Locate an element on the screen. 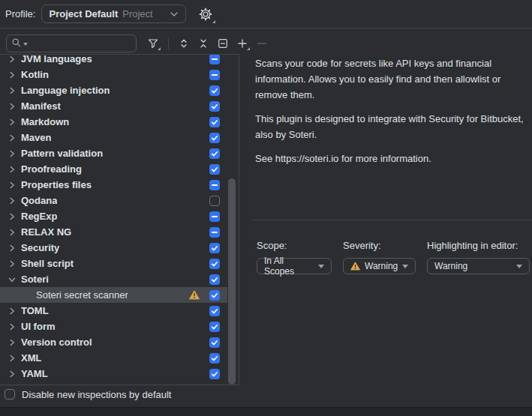  profile-bar: Profile: Project Default Project is located at coordinates (266, 14).